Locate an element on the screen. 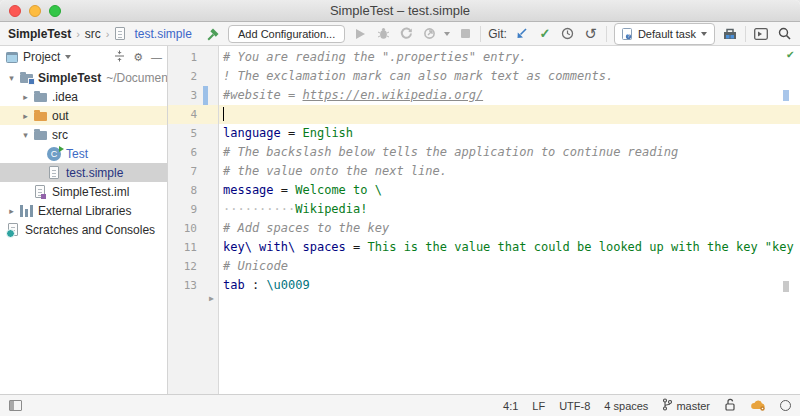 Image resolution: width=800 pixels, height=416 pixels. profiler-dropdown-icon is located at coordinates (447, 34).